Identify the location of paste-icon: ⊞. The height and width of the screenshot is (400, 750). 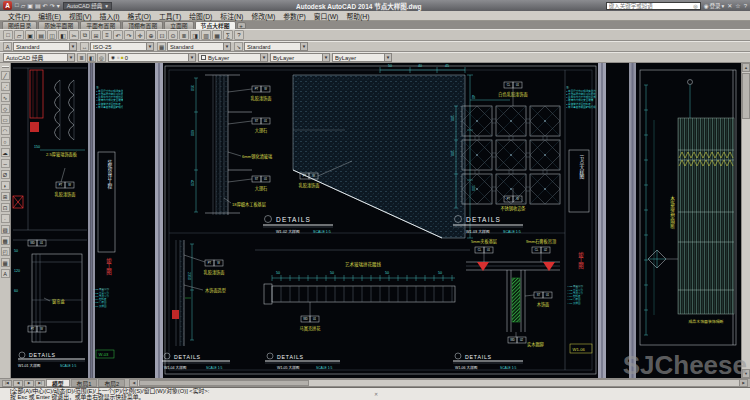
(96, 35).